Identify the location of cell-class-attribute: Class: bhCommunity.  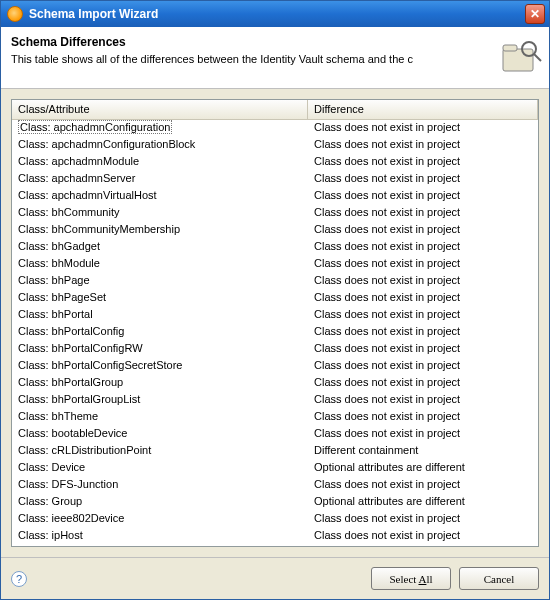
(160, 214).